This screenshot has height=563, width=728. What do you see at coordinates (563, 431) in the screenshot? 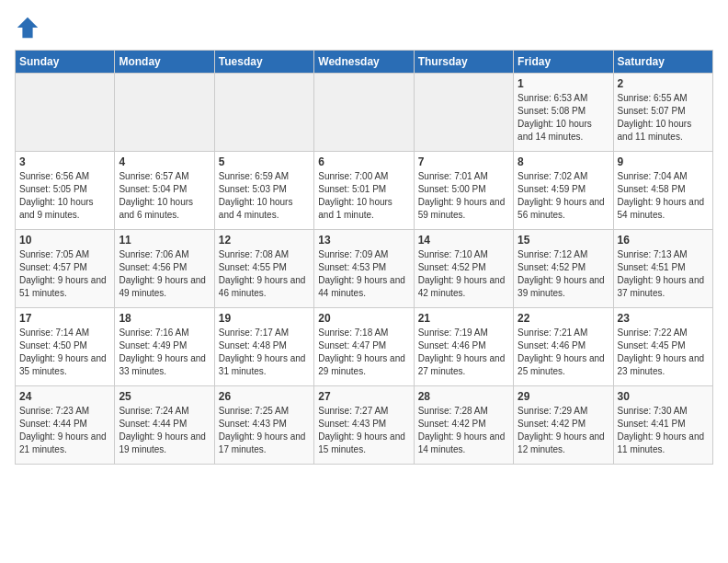
I see `day-info: Sunrise: 7:29 AM Sunset: 4:42 PM Dayligh…` at bounding box center [563, 431].